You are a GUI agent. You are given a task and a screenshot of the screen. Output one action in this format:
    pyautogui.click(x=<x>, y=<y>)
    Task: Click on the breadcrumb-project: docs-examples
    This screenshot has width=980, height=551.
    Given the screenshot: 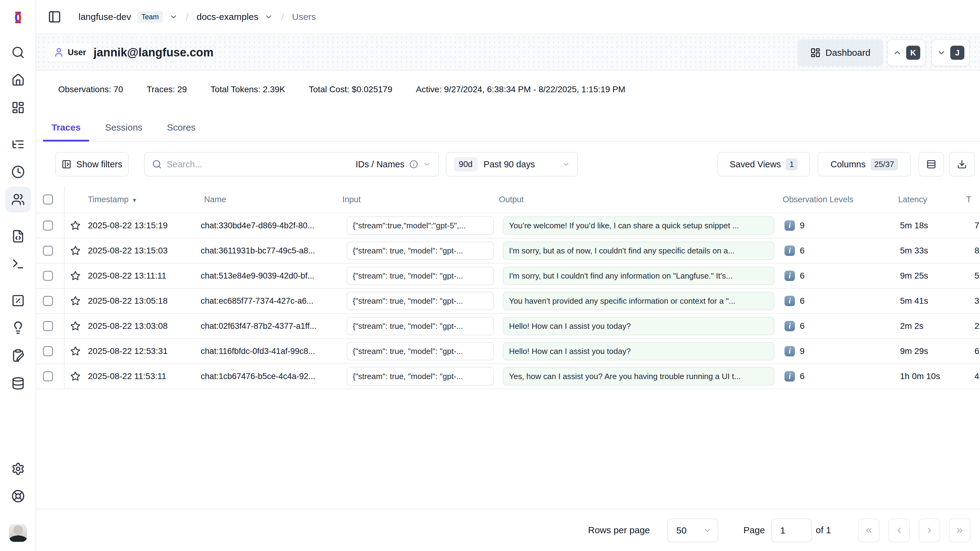 What is the action you would take?
    pyautogui.click(x=228, y=17)
    